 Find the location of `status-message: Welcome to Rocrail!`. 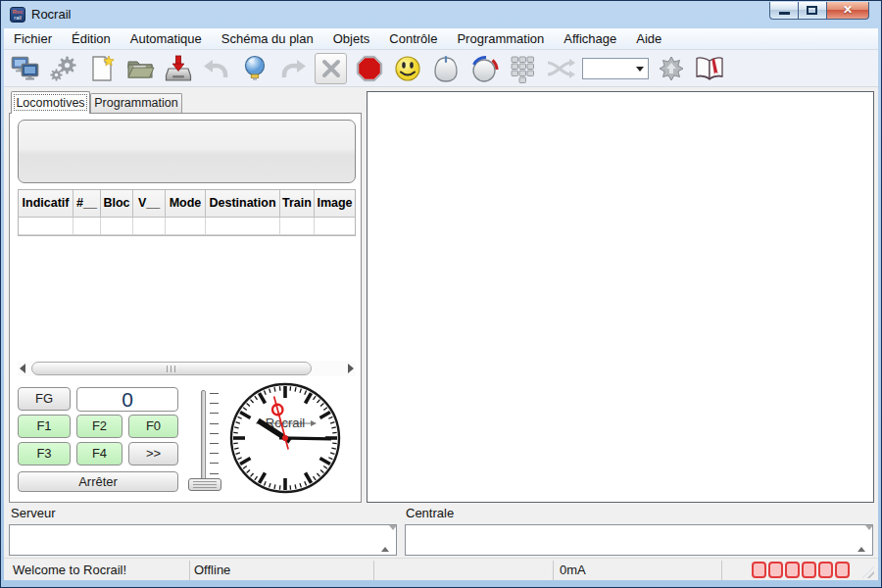

status-message: Welcome to Rocrail! is located at coordinates (70, 570).